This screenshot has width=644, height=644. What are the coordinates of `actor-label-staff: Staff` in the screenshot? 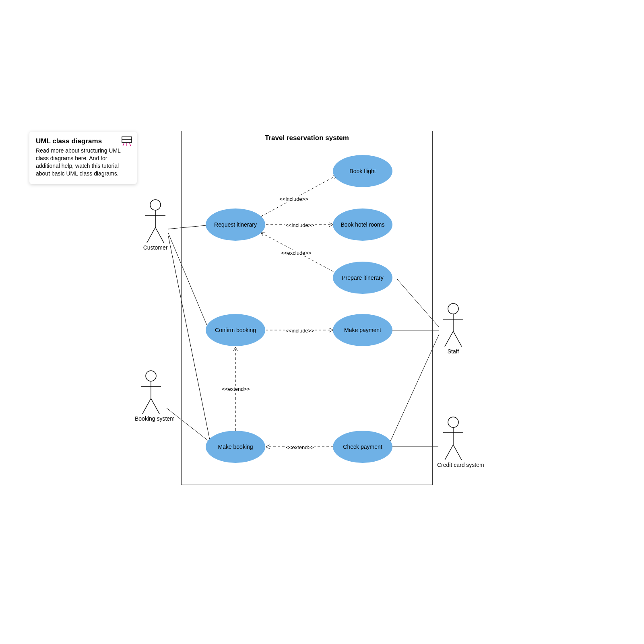 It's located at (453, 351).